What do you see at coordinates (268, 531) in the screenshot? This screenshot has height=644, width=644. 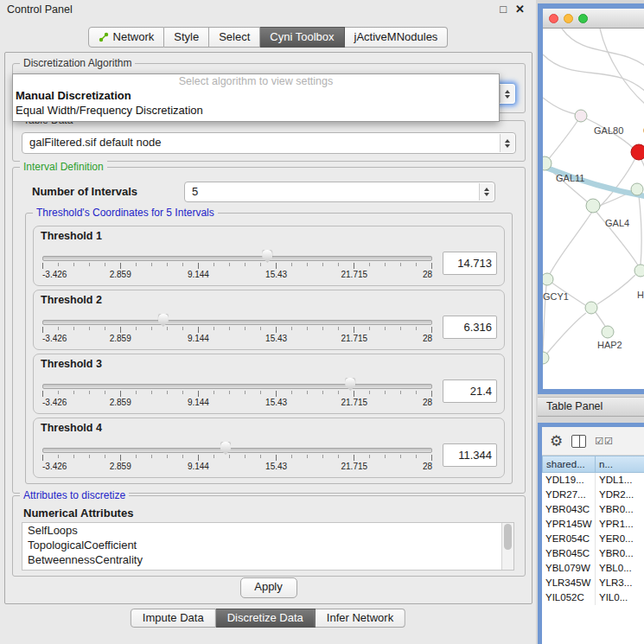 I see `list-item: SelfLoops` at bounding box center [268, 531].